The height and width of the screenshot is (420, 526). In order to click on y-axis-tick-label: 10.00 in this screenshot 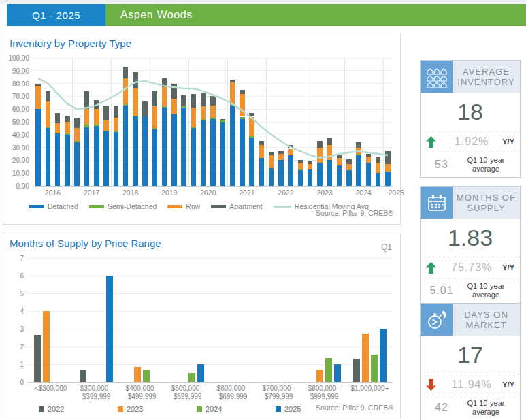, I will do `click(16, 173)`.